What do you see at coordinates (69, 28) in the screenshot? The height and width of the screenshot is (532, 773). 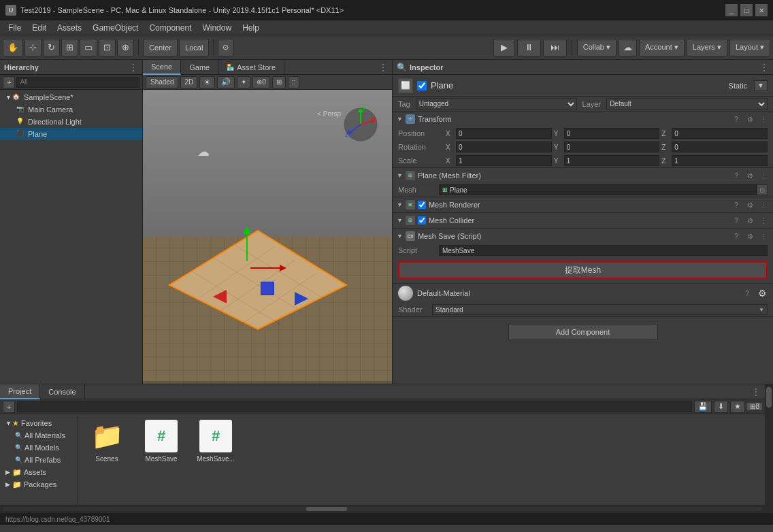 I see `menu-assets: Assets` at bounding box center [69, 28].